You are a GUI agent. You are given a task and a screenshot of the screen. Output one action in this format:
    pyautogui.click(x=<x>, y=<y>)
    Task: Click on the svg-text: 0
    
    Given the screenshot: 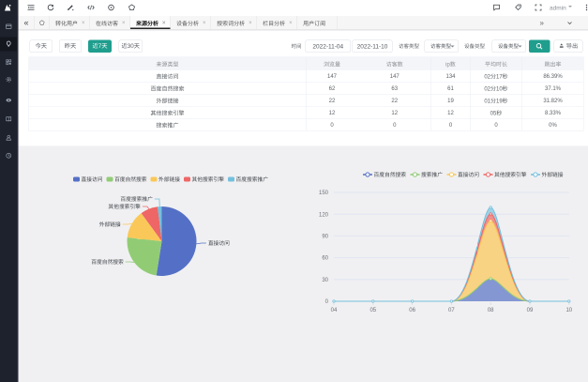 What is the action you would take?
    pyautogui.click(x=327, y=301)
    